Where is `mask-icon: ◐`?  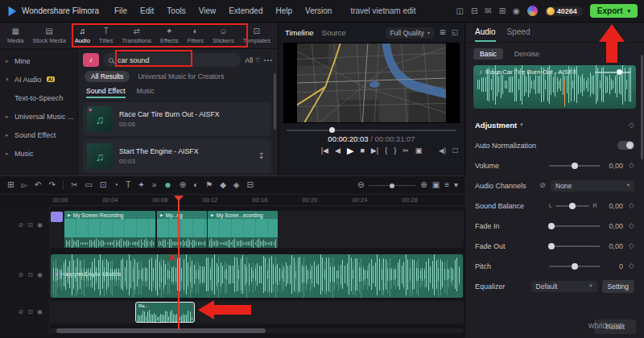
mask-icon: ◐ is located at coordinates (196, 185).